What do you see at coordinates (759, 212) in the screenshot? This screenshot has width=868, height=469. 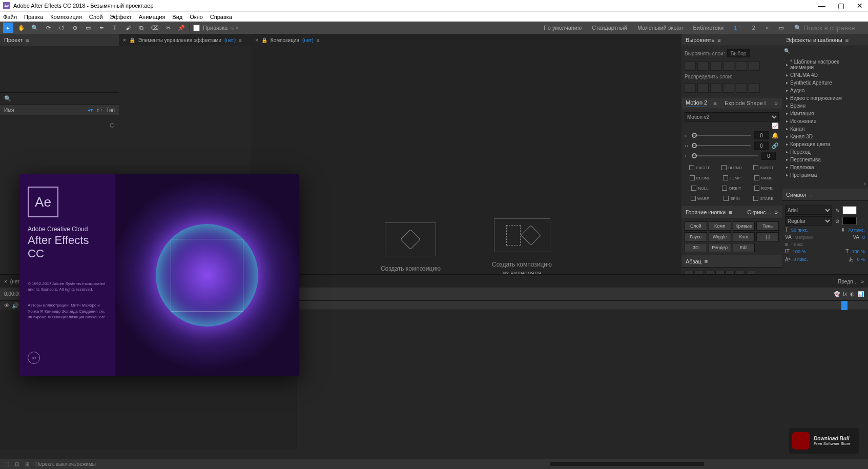 I see `screenshots-tab: Скринс…` at bounding box center [759, 212].